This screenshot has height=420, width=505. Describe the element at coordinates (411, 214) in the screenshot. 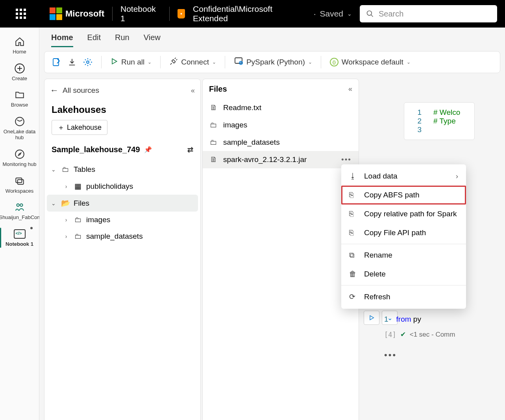

I see `ctx-label: Copy relative path for Spark` at that location.